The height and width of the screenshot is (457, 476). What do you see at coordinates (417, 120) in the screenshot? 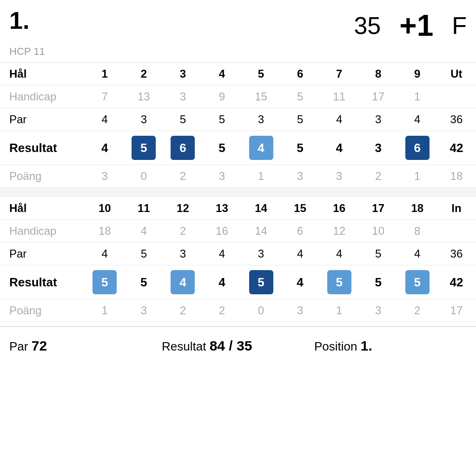
I see `par-9: 4` at bounding box center [417, 120].